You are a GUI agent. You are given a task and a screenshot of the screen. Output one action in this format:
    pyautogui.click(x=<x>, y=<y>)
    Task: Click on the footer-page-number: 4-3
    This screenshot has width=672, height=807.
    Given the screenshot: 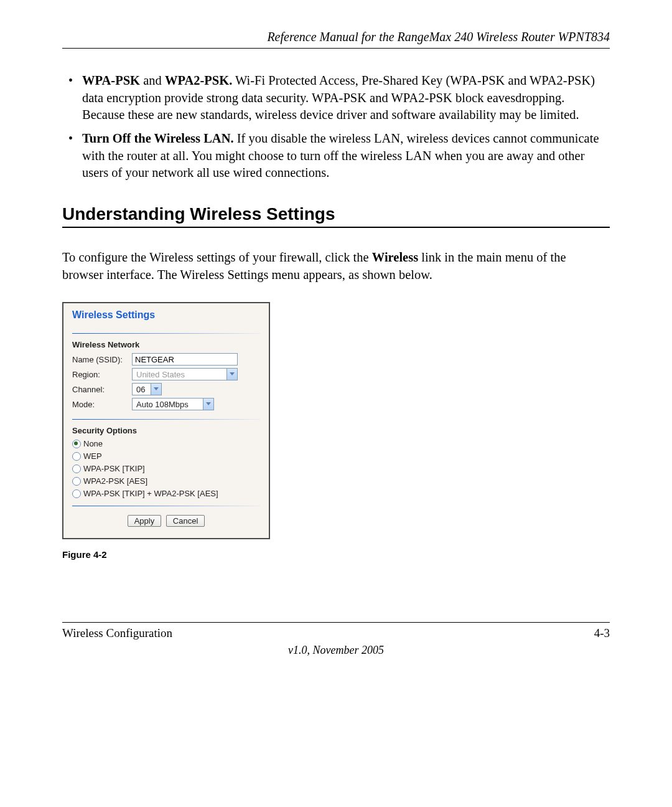 What is the action you would take?
    pyautogui.click(x=602, y=633)
    